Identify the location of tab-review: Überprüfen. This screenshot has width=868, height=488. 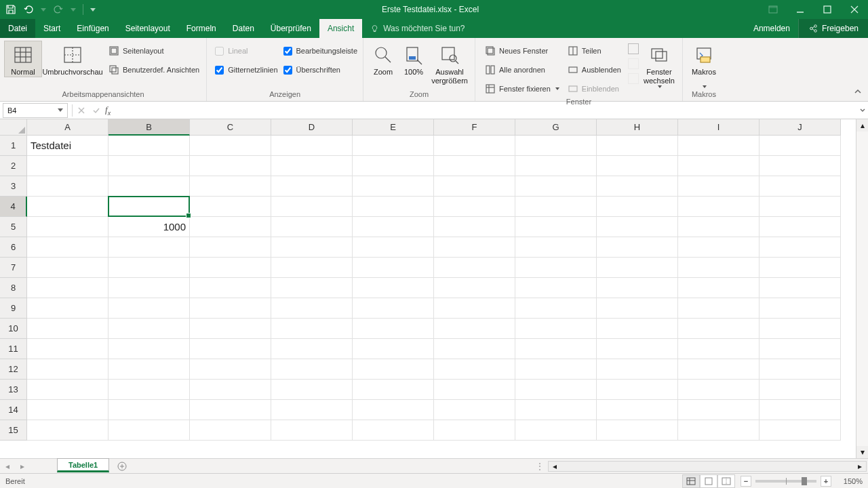
(291, 28).